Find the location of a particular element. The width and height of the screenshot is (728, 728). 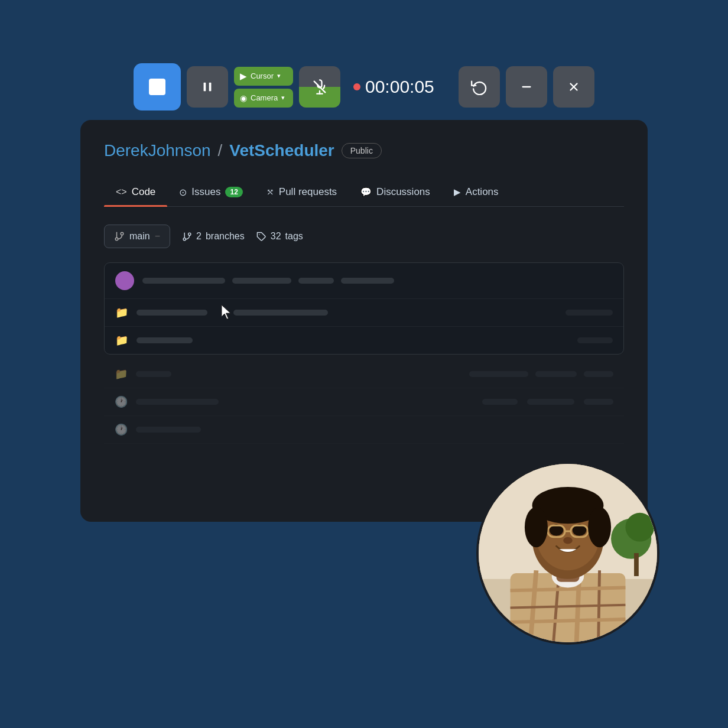

camera-icon: ◉ is located at coordinates (243, 98).